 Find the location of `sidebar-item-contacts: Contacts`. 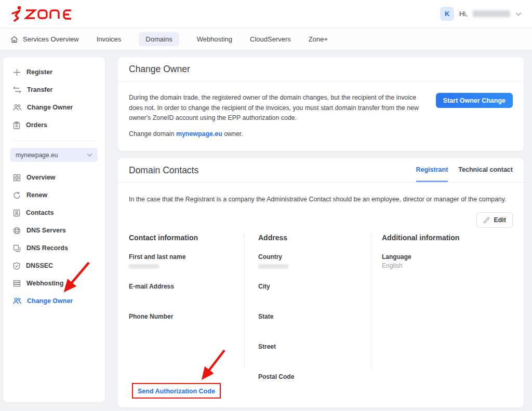

sidebar-item-contacts: Contacts is located at coordinates (54, 213).